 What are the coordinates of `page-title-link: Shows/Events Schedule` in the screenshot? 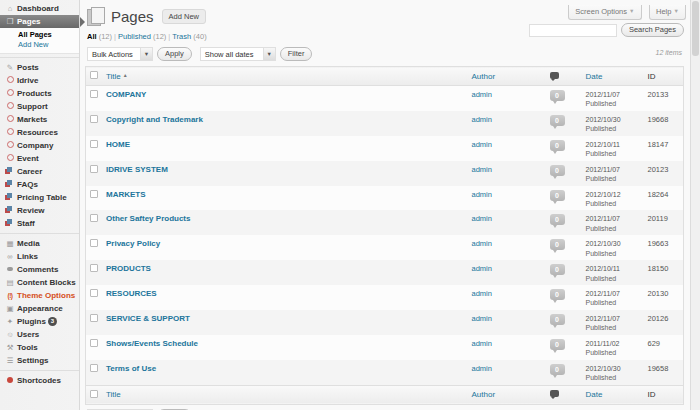 It's located at (152, 344).